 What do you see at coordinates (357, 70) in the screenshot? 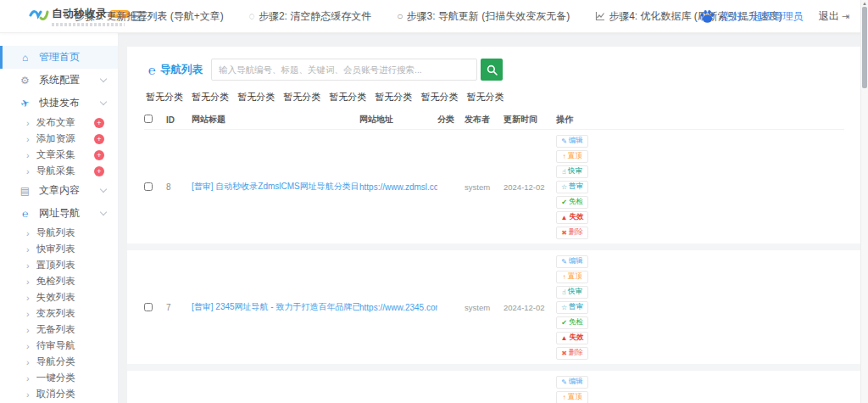
I see `search-box` at bounding box center [357, 70].